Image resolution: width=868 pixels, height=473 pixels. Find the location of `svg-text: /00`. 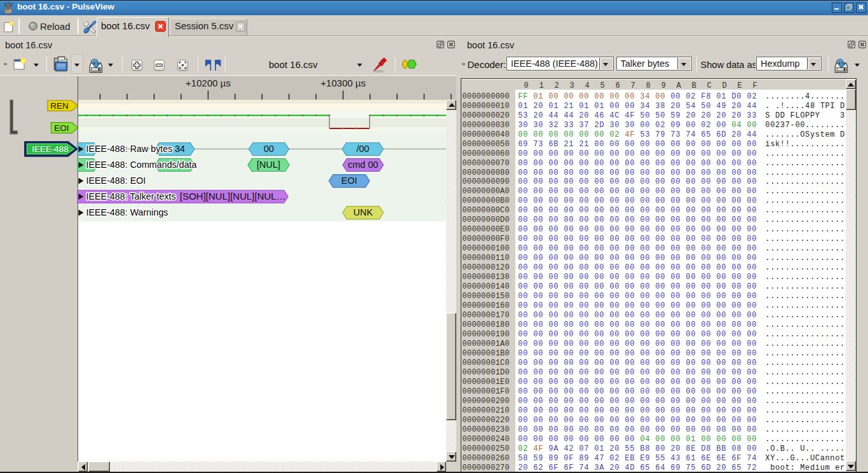

svg-text: /00 is located at coordinates (363, 149).